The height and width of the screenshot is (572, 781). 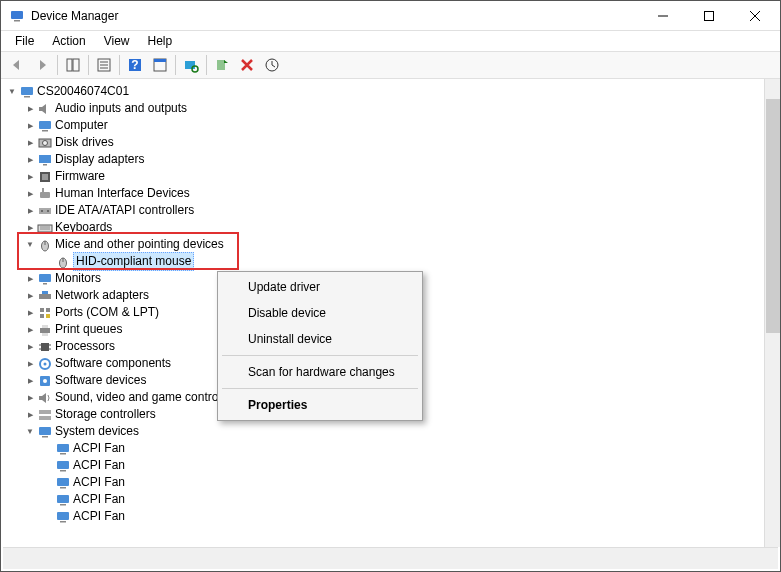 I want to click on context-scan-hardware: Scan for hardware changes, so click(x=320, y=372).